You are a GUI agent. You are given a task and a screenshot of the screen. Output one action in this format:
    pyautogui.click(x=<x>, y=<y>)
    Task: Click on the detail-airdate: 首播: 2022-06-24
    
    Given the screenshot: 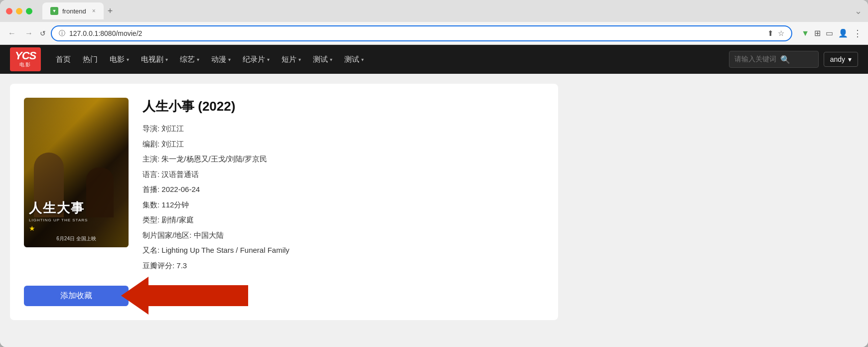 What is the action you would take?
    pyautogui.click(x=343, y=189)
    